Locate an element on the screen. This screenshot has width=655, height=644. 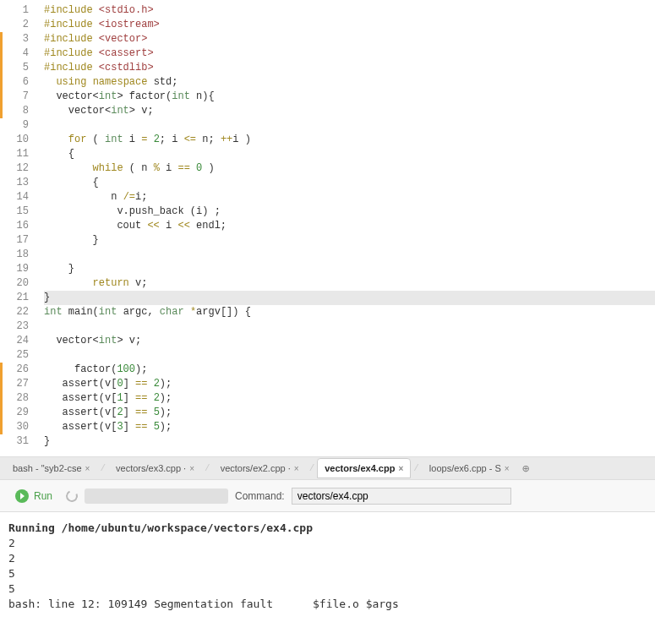
tab-label: vectors/ex3.cpp · is located at coordinates (150, 468).